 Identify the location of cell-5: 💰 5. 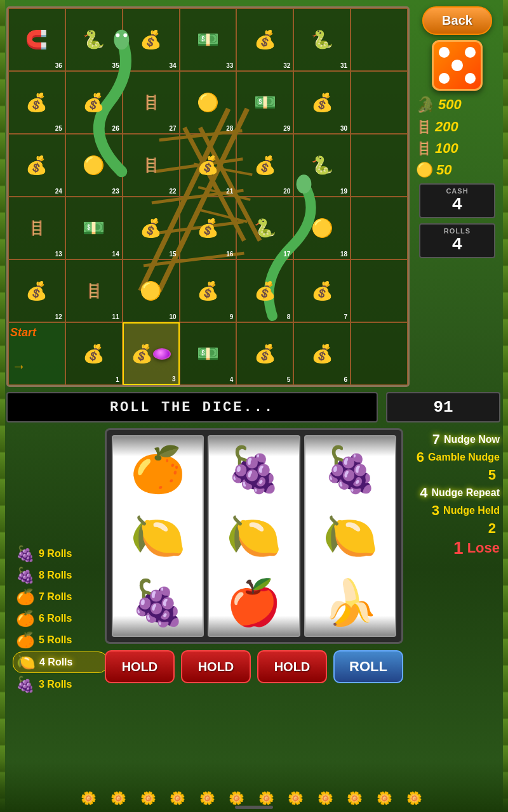
(265, 354).